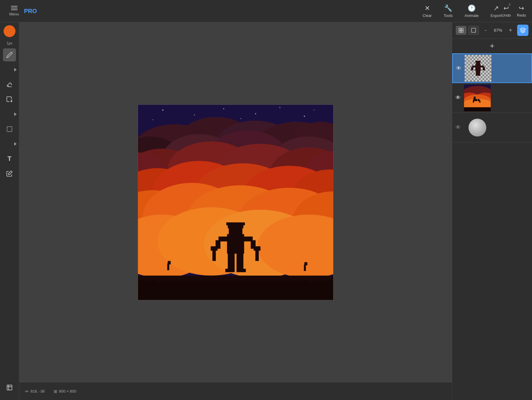 The image size is (532, 400). Describe the element at coordinates (65, 391) in the screenshot. I see `dimensions-display: ⊞ 800 × 800` at that location.